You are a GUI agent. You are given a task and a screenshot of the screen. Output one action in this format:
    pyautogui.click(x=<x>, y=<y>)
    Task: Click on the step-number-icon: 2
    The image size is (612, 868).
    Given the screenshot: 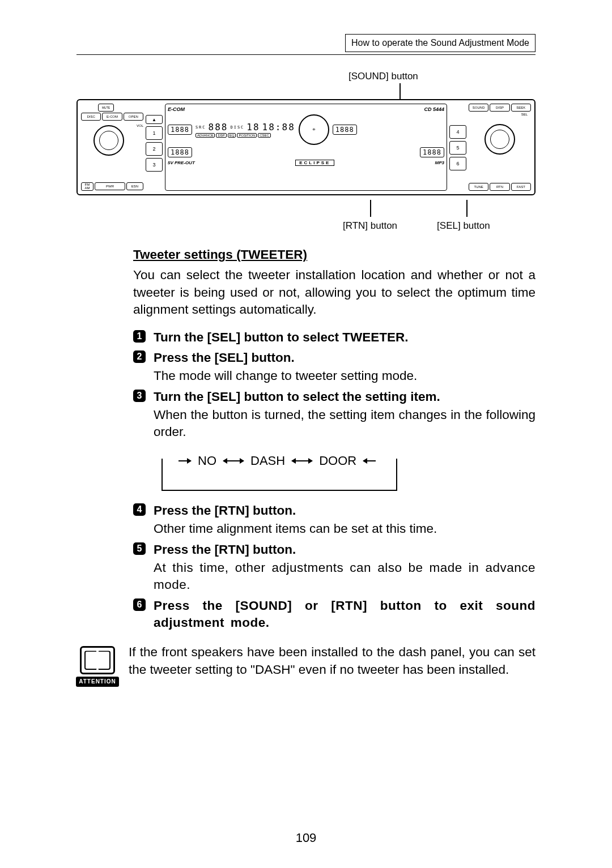 What is the action you would take?
    pyautogui.click(x=139, y=357)
    